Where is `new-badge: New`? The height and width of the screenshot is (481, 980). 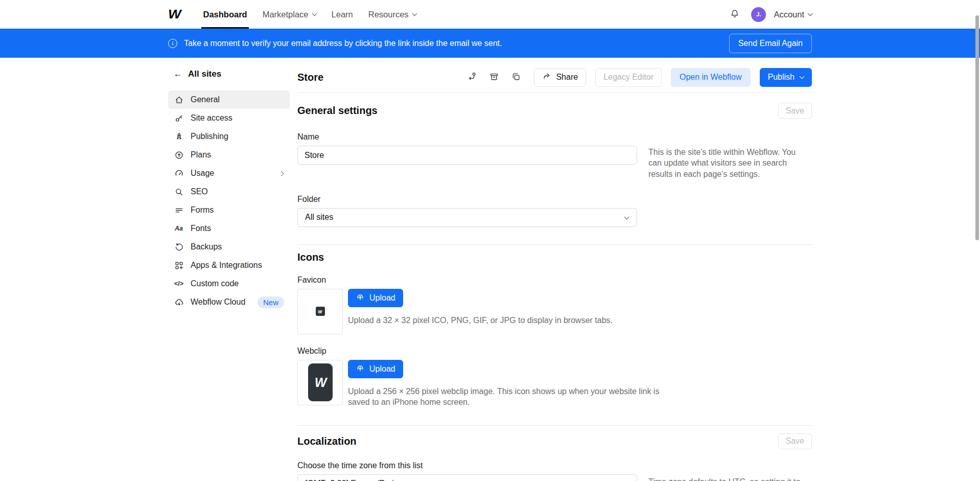
new-badge: New is located at coordinates (271, 303).